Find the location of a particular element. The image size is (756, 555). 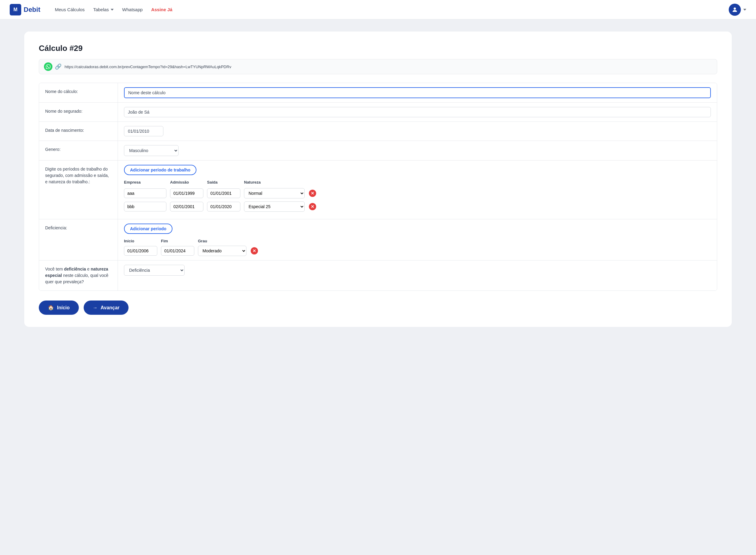

remove-deficiencia-1-icon: ✕ is located at coordinates (254, 251).